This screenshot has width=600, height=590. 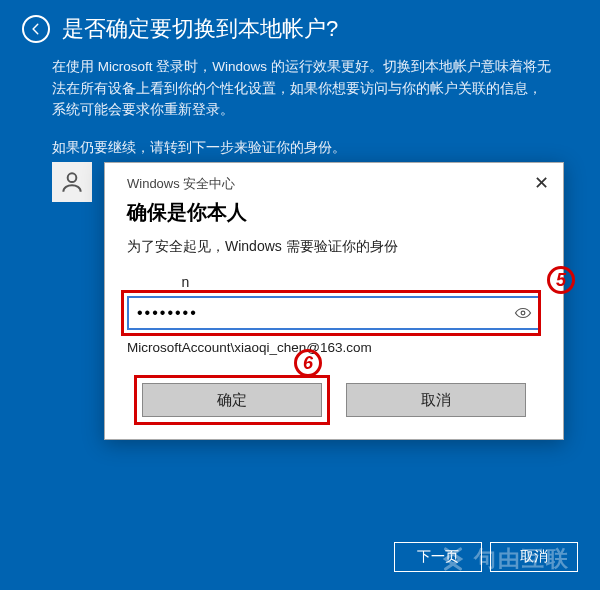 What do you see at coordinates (534, 557) in the screenshot?
I see `footer-cancel-button: 取消` at bounding box center [534, 557].